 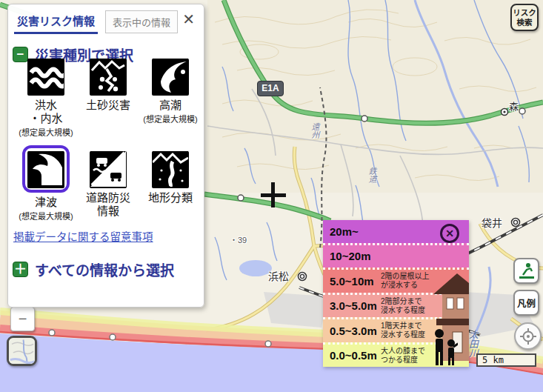 What do you see at coordinates (46, 98) in the screenshot?
I see `hazard-tile-flood: 洪水 ・内水 (想定最大規模)` at bounding box center [46, 98].